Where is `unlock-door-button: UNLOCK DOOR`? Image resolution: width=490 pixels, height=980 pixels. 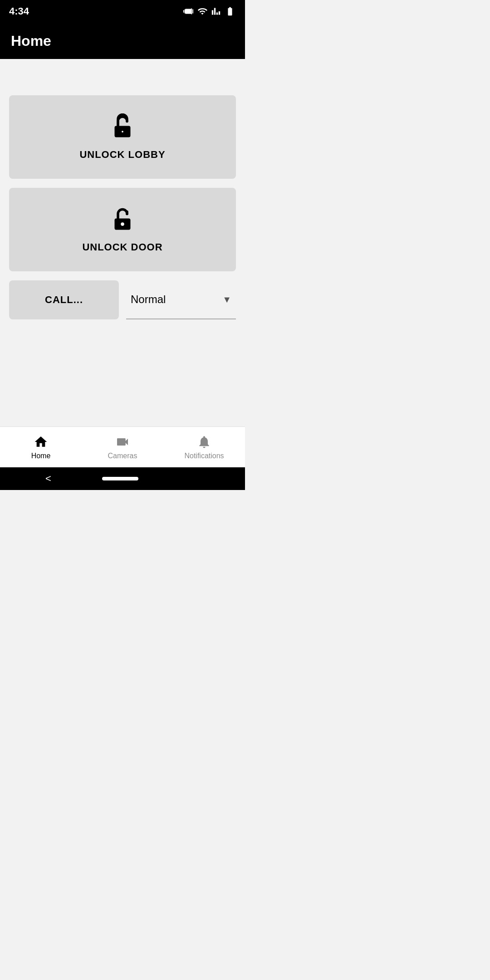
unlock-door-button: UNLOCK DOOR is located at coordinates (122, 230).